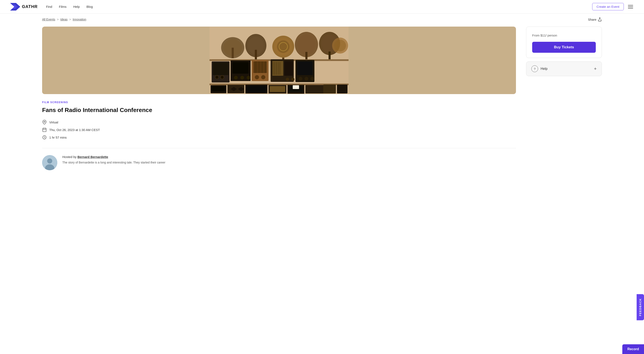 This screenshot has height=354, width=644. Describe the element at coordinates (322, 18) in the screenshot. I see `breadcrumb-bar: All Events > Ideas > Innovation Share` at that location.